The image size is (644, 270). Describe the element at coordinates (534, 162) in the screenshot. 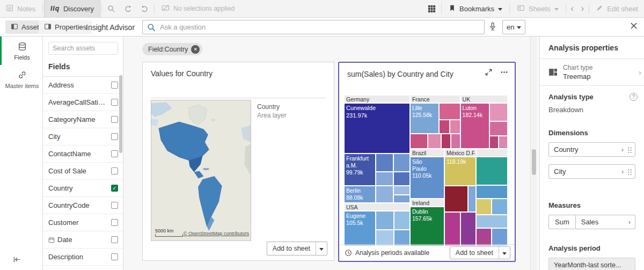

I see `scrollbar-thumb` at that location.